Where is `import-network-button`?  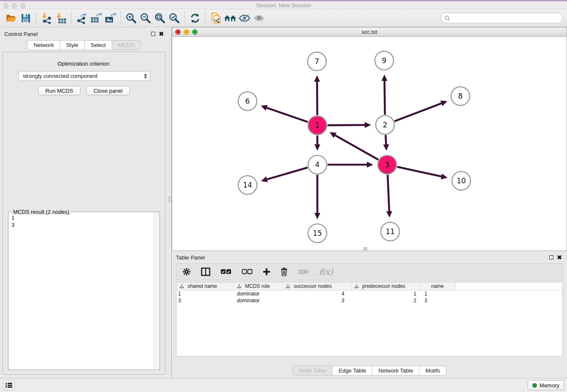
import-network-button is located at coordinates (47, 18).